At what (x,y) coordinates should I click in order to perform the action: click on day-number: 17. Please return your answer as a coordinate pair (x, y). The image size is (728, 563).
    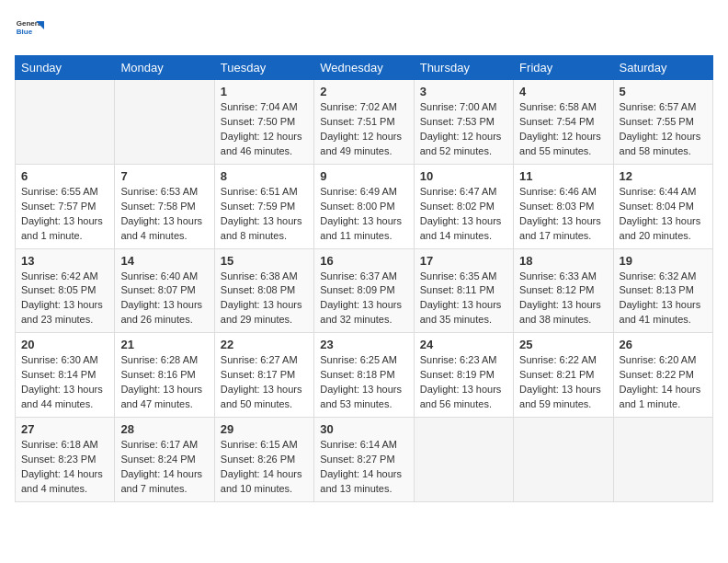
    Looking at the image, I should click on (463, 261).